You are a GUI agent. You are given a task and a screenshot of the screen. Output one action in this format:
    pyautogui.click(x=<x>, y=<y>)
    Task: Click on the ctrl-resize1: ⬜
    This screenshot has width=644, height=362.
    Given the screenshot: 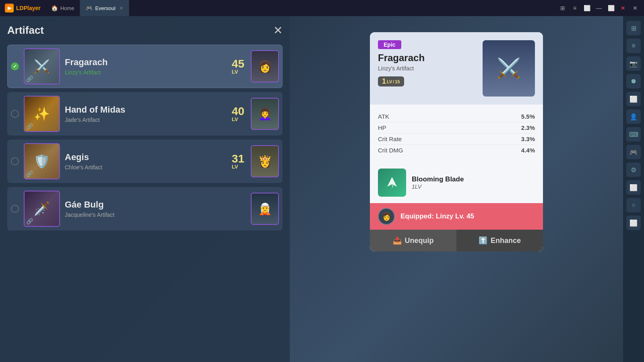 What is the action you would take?
    pyautogui.click(x=587, y=8)
    